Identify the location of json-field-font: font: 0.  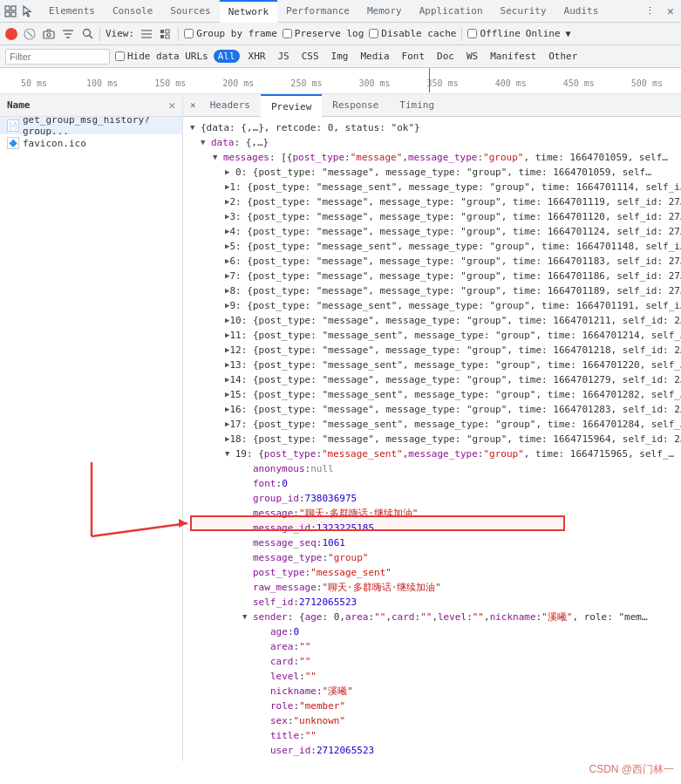
(432, 483).